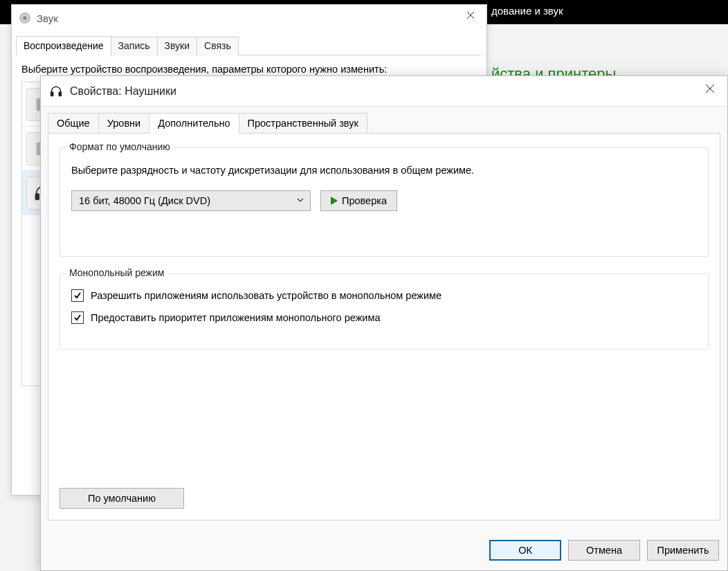 This screenshot has width=728, height=571. What do you see at coordinates (384, 311) in the screenshot?
I see `group-exclusive-mode: Монопольный режим Разрешить приложениям …` at bounding box center [384, 311].